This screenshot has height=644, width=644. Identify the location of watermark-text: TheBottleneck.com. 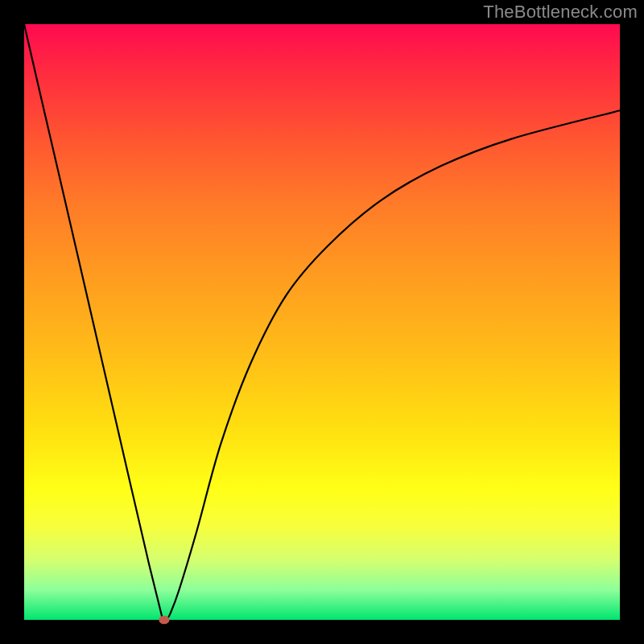
(560, 12).